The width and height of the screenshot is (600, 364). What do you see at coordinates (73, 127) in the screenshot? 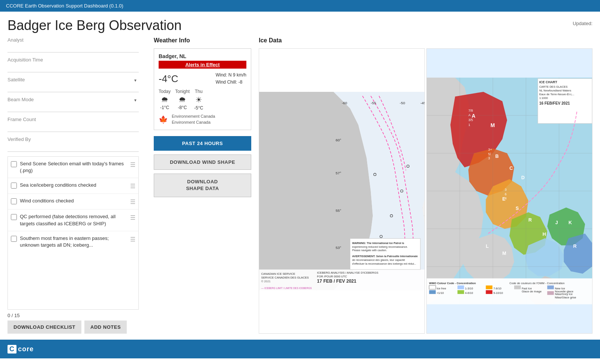
I see `frame-count-input` at bounding box center [73, 127].